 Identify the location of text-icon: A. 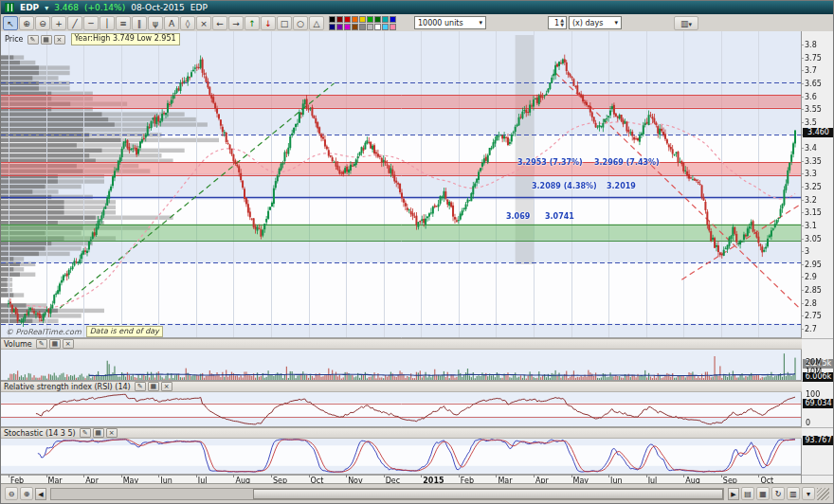
(172, 23).